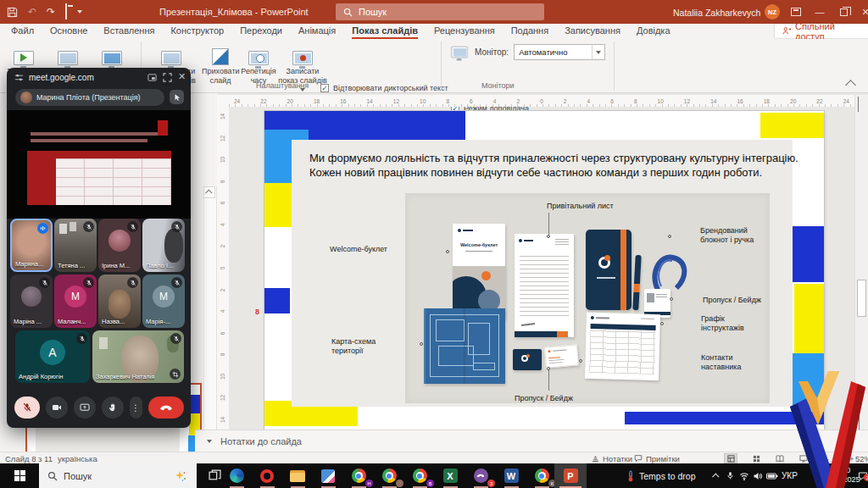 This screenshot has width=868, height=488. Describe the element at coordinates (176, 97) in the screenshot. I see `pointer-control-button` at that location.